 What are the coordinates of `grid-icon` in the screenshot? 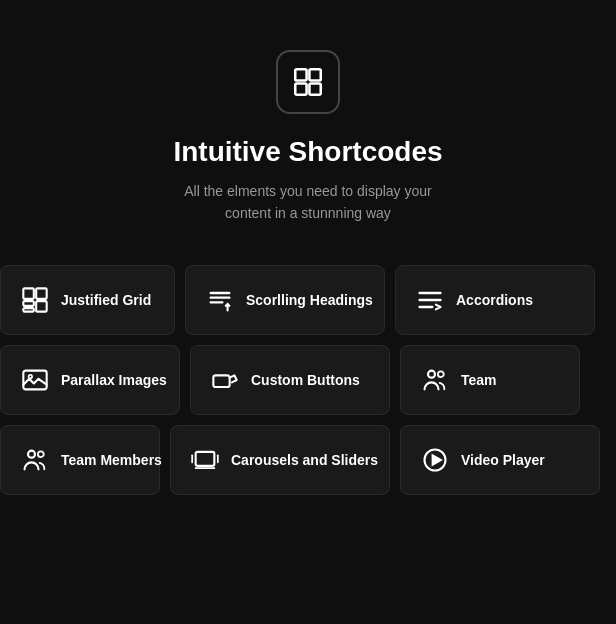 It's located at (35, 300).